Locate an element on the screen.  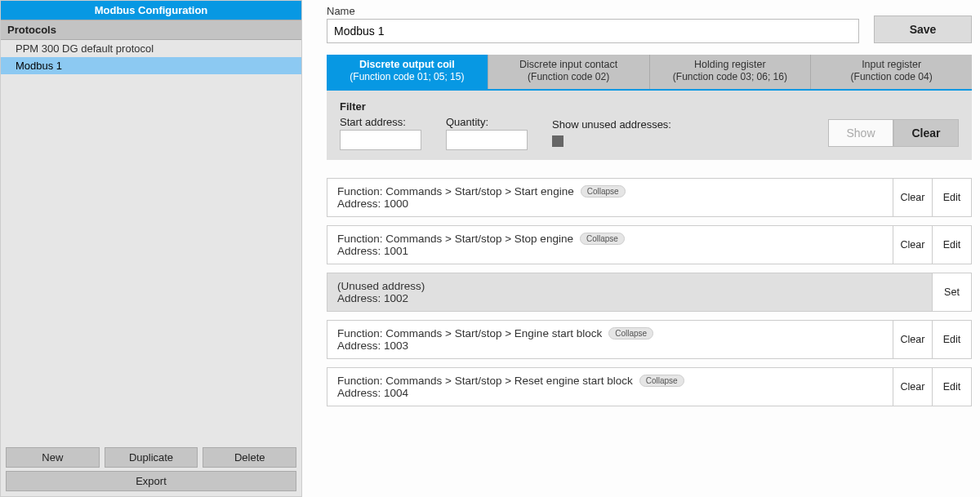
start-address-label: Start address: is located at coordinates (381, 122).